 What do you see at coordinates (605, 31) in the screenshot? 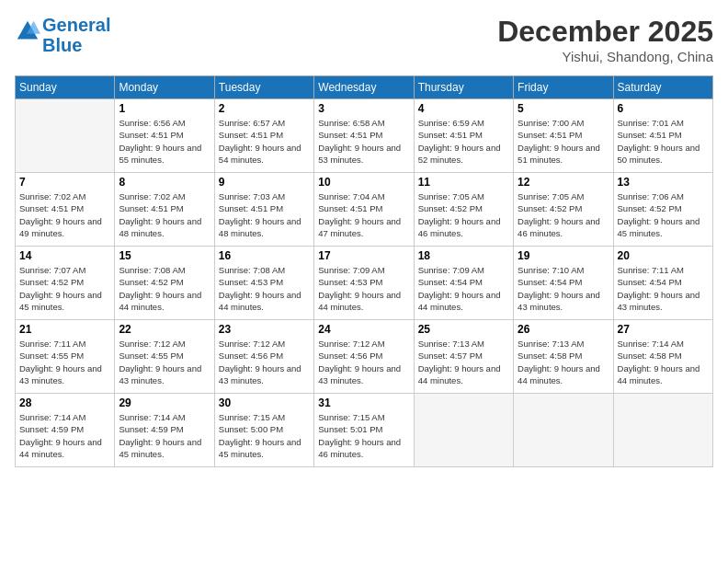
I see `month-title: December 2025` at bounding box center [605, 31].